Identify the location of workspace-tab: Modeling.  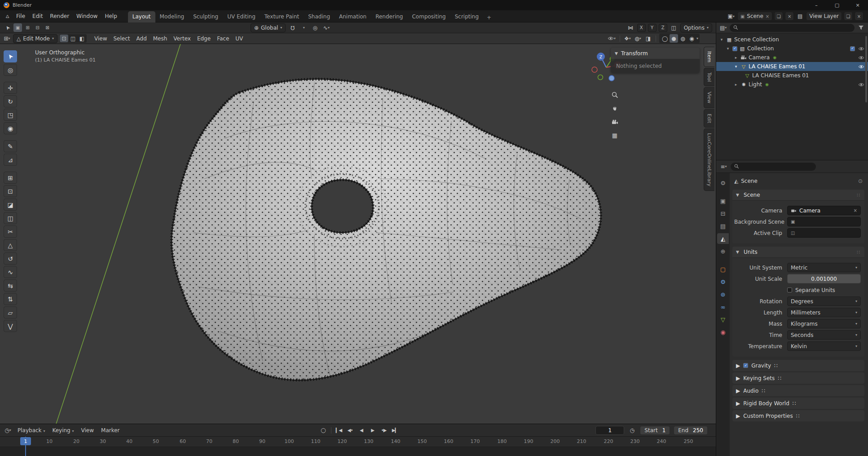
(172, 17).